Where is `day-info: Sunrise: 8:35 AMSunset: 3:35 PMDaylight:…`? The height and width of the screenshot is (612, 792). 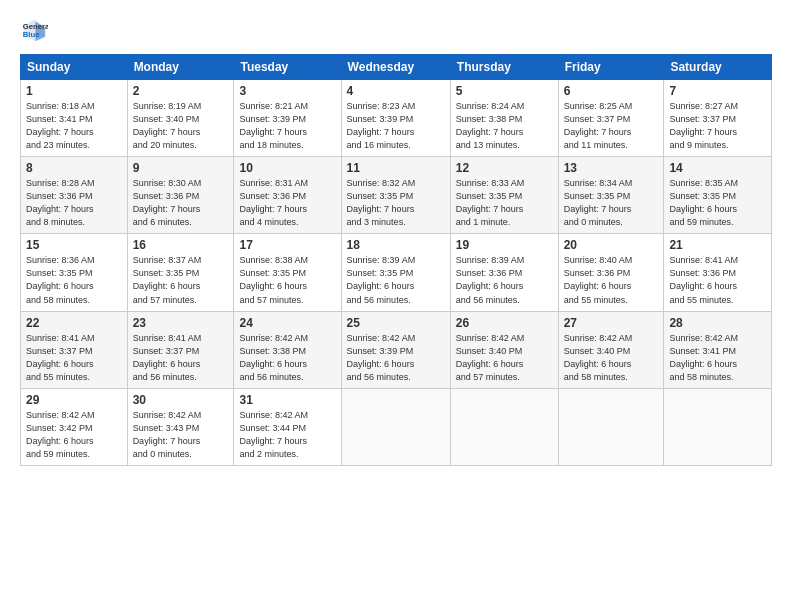 day-info: Sunrise: 8:35 AMSunset: 3:35 PMDaylight:… is located at coordinates (718, 203).